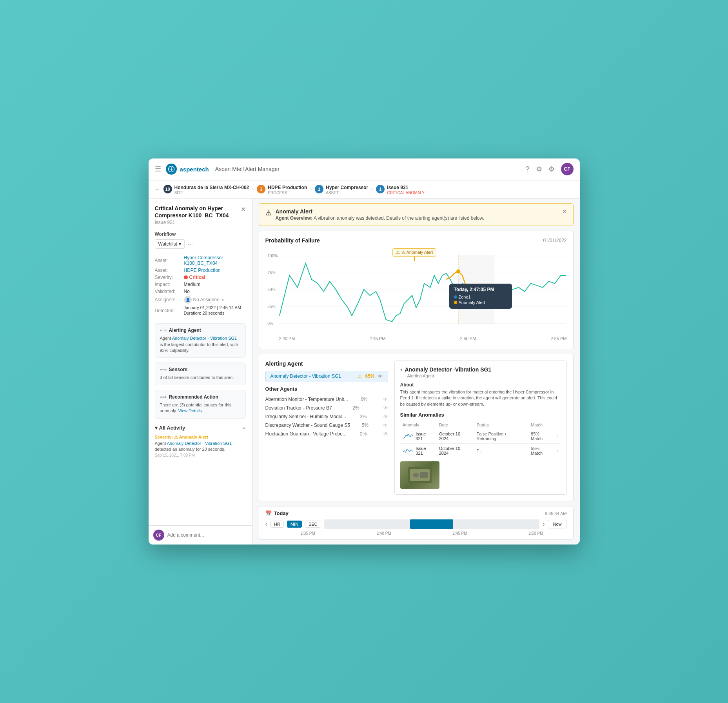 This screenshot has height=703, width=728. Describe the element at coordinates (186, 277) in the screenshot. I see `severity-dot` at that location.